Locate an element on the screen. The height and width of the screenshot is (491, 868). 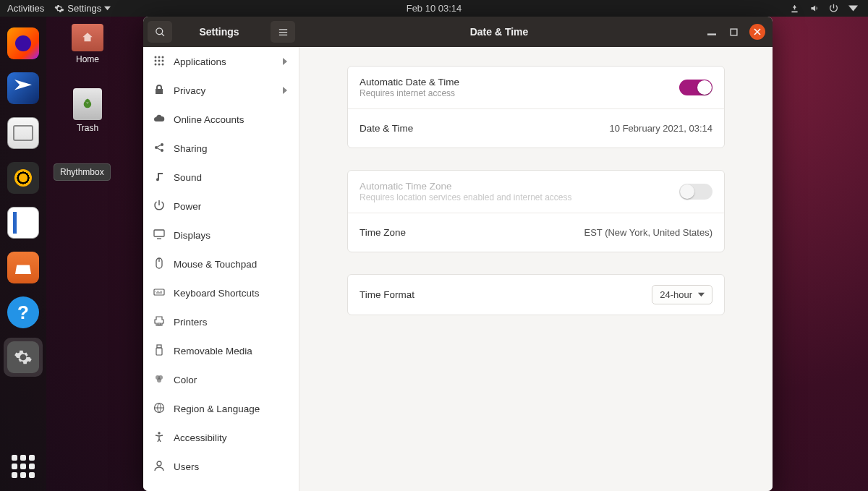
app-menu: Settings is located at coordinates (82, 9).